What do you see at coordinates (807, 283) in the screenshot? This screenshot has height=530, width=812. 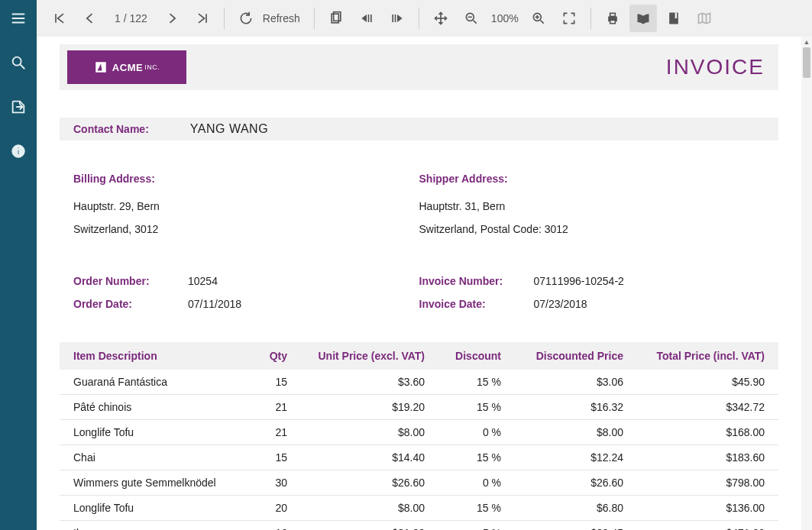 I see `vertical-scrollbar: ▲` at bounding box center [807, 283].